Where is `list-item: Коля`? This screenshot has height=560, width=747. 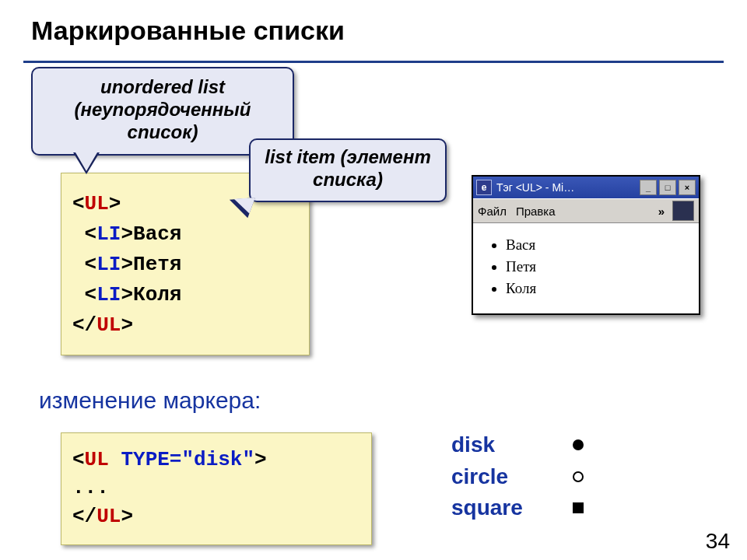
list-item: Коля is located at coordinates (595, 289).